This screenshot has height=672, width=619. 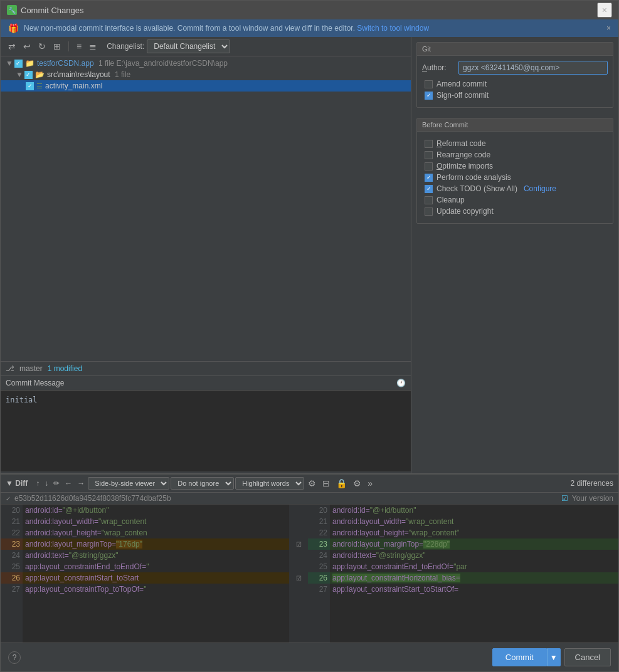 What do you see at coordinates (30, 87) in the screenshot?
I see `file-checkbox: ✓` at bounding box center [30, 87].